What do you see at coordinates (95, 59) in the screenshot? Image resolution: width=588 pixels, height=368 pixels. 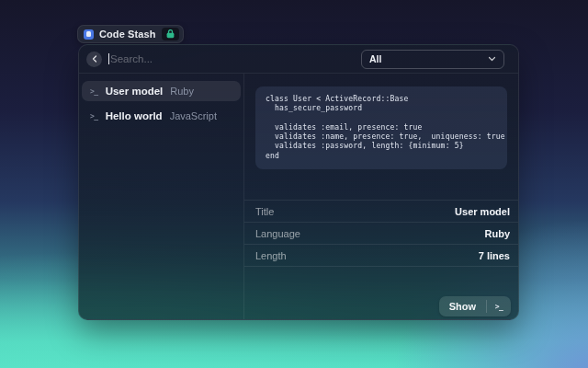 I see `chevron-left-icon` at bounding box center [95, 59].